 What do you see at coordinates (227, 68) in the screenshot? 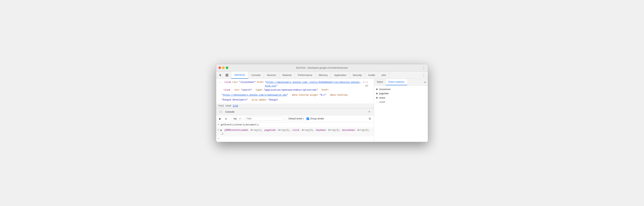
I see `maximize-button` at bounding box center [227, 68].